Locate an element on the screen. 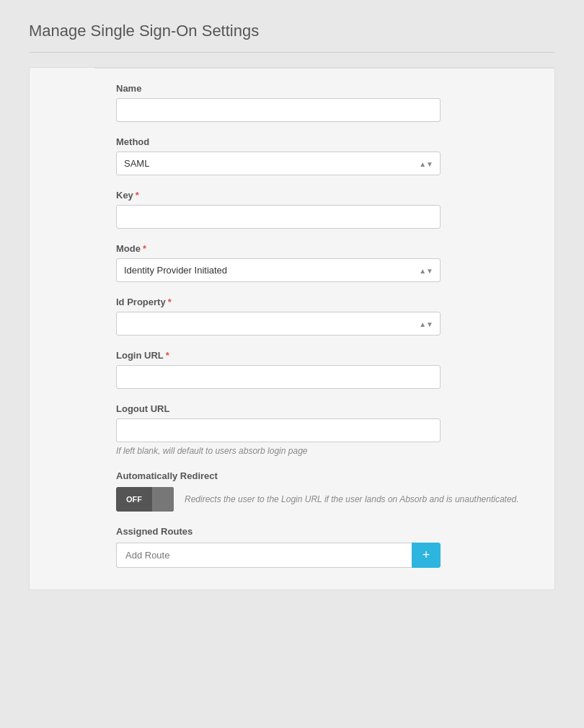 This screenshot has width=584, height=728. toggle-off-label: OFF is located at coordinates (134, 499).